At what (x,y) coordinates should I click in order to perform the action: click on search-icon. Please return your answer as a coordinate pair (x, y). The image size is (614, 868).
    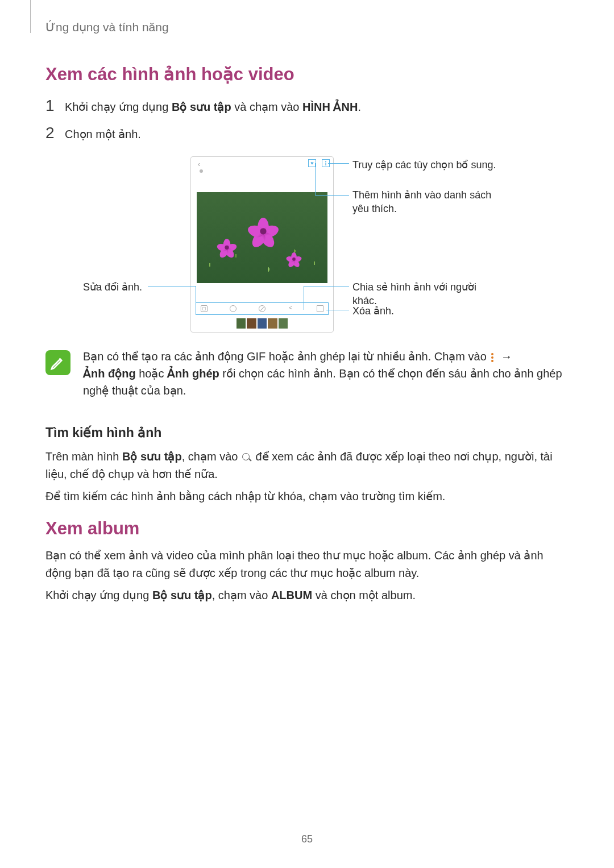
    Looking at the image, I should click on (247, 458).